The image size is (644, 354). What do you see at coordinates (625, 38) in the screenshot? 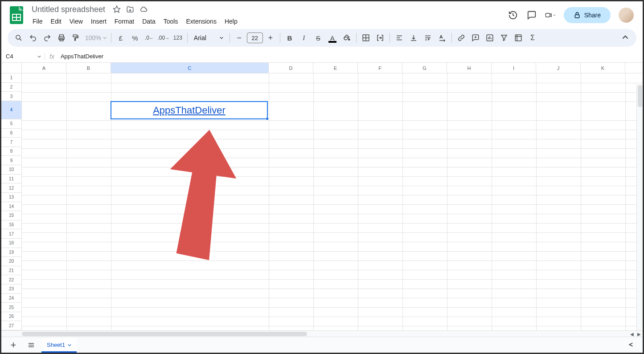
I see `collapse-toolbar-icon` at bounding box center [625, 38].